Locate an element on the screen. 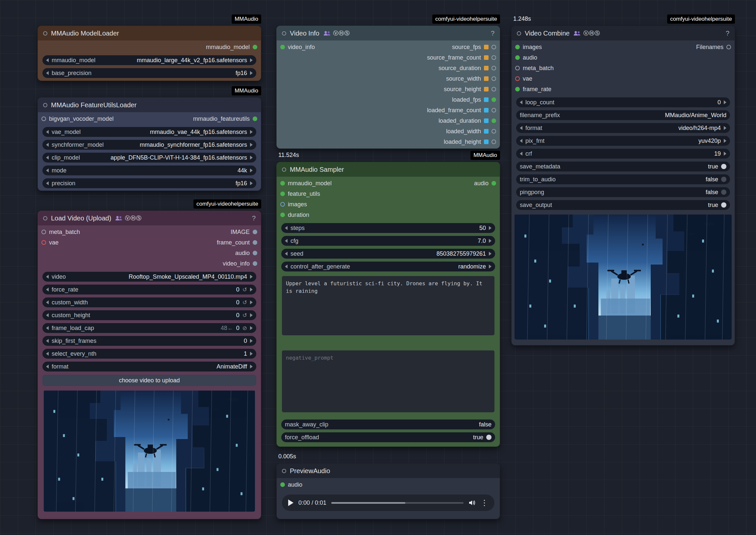 This screenshot has height=535, width=756. volume-icon is located at coordinates (472, 503).